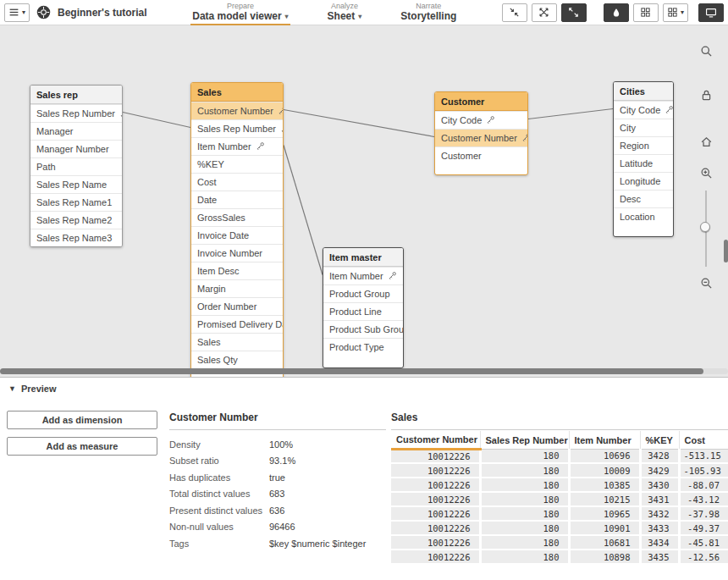 The image size is (728, 580). I want to click on arrows-crossed-button, so click(544, 13).